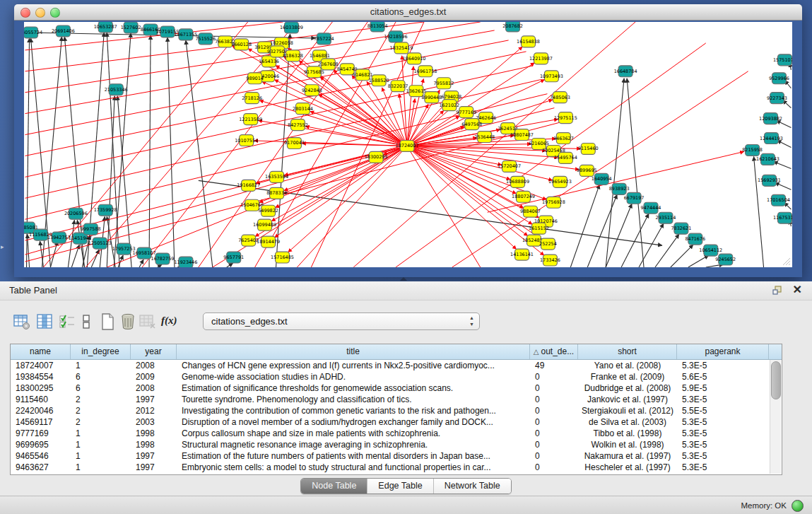 Image resolution: width=812 pixels, height=514 pixels. What do you see at coordinates (797, 290) in the screenshot?
I see `close-panel-icon: ✕` at bounding box center [797, 290].